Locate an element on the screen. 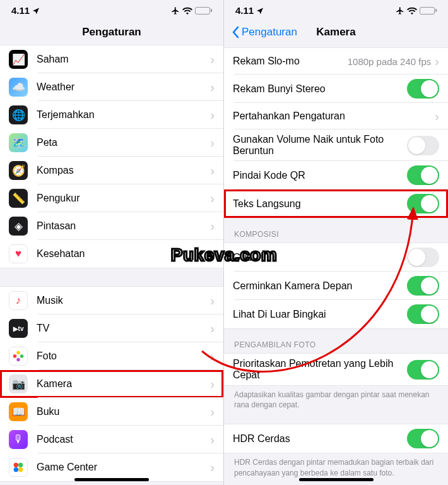 Image resolution: width=448 pixels, height=485 pixels. buku-icon: 📖 is located at coordinates (18, 412).